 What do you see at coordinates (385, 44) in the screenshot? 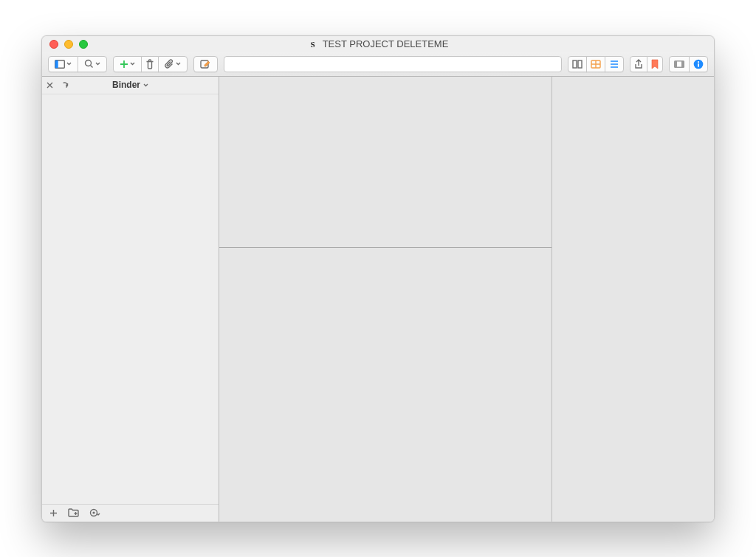
I see `window-title-text: TEST PROJECT DELETEME` at bounding box center [385, 44].